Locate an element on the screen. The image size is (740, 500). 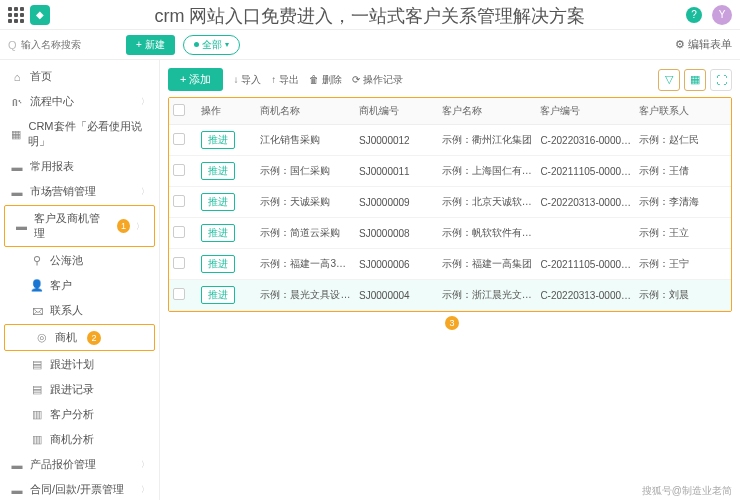
cell-custcode: C-20220313-0000004 is located at coordinates (586, 296).